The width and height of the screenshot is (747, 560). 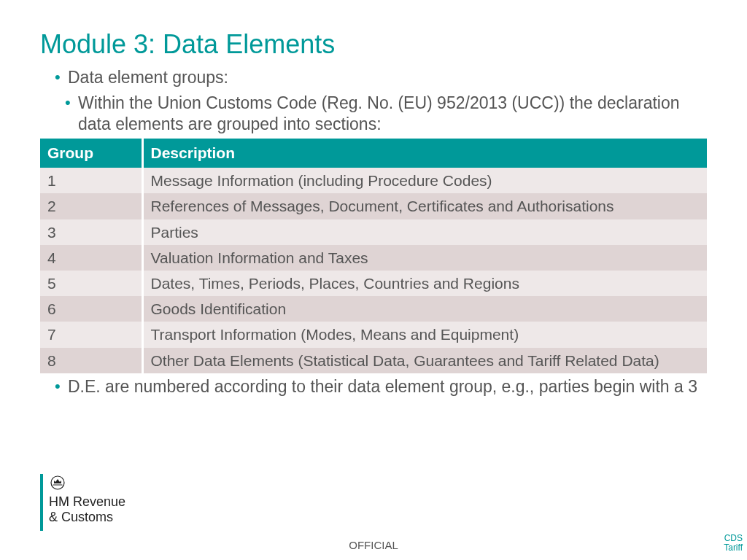 What do you see at coordinates (91, 258) in the screenshot?
I see `cell-group: 4` at bounding box center [91, 258].